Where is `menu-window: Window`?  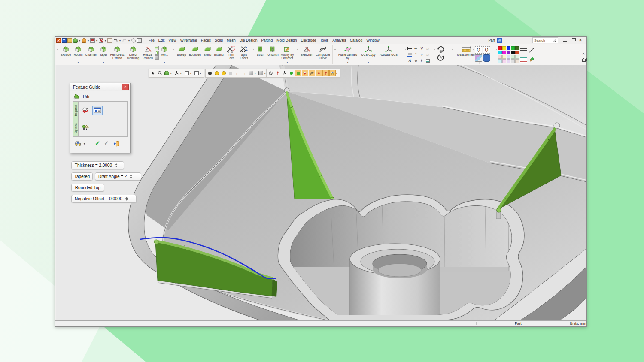 menu-window: Window is located at coordinates (373, 40).